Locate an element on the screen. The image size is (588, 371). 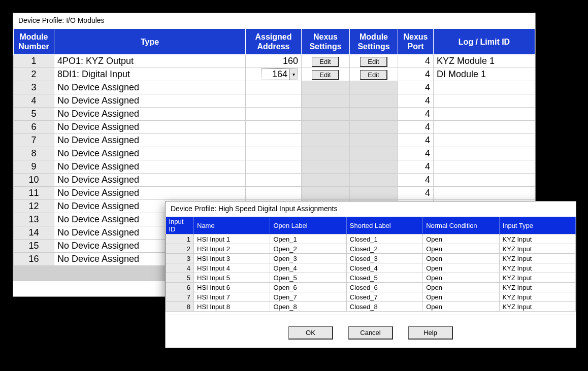
cancel-button: Cancel is located at coordinates (371, 333).